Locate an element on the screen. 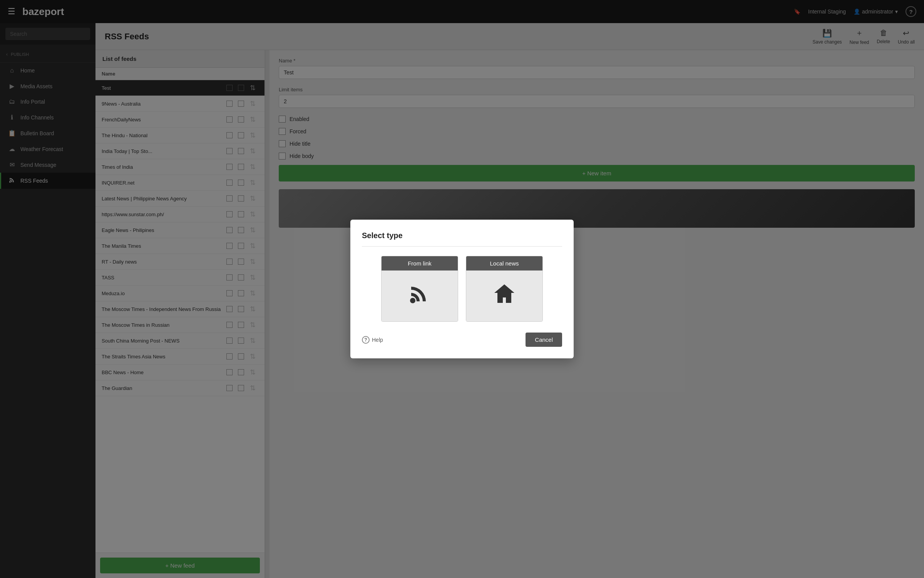 Image resolution: width=924 pixels, height=578 pixels. help-circle-icon: ? is located at coordinates (366, 340).